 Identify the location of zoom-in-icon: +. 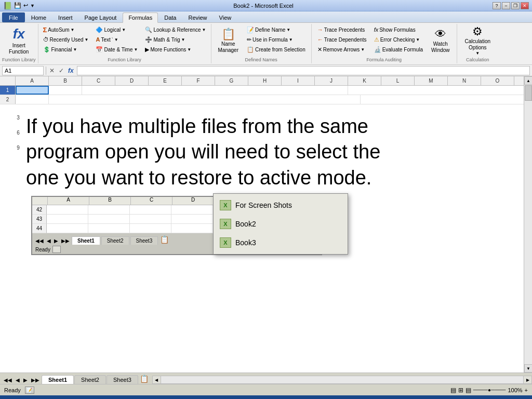
(526, 390).